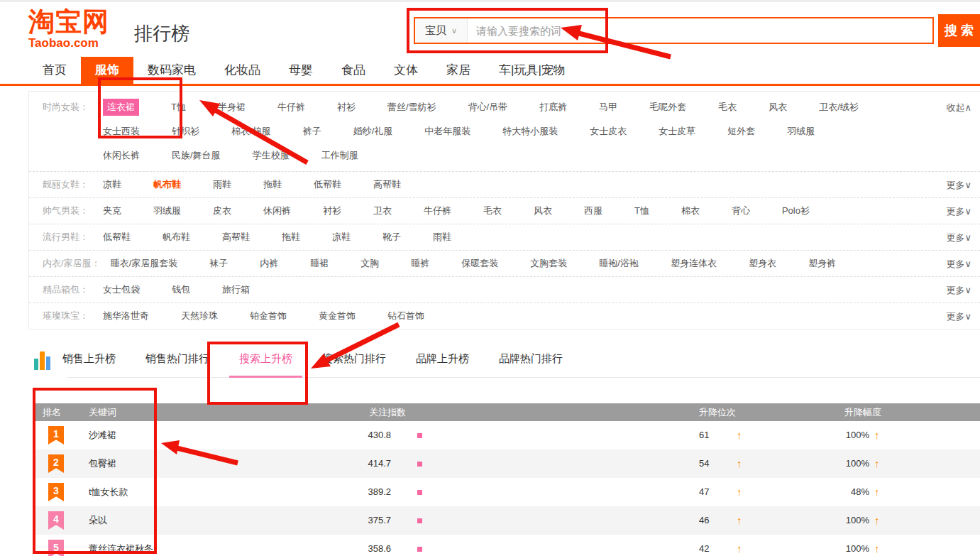 This screenshot has width=980, height=556. What do you see at coordinates (243, 70) in the screenshot?
I see `nav-tab: 化妆品` at bounding box center [243, 70].